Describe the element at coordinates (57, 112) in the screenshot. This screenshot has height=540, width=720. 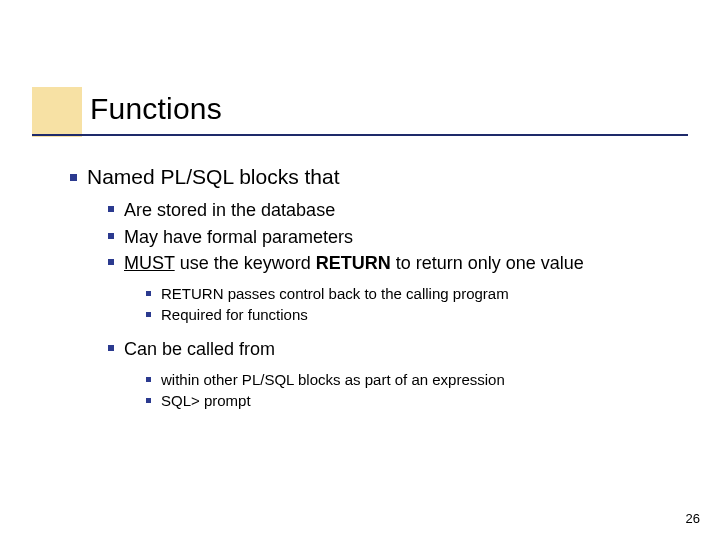
I see `accent-square` at that location.